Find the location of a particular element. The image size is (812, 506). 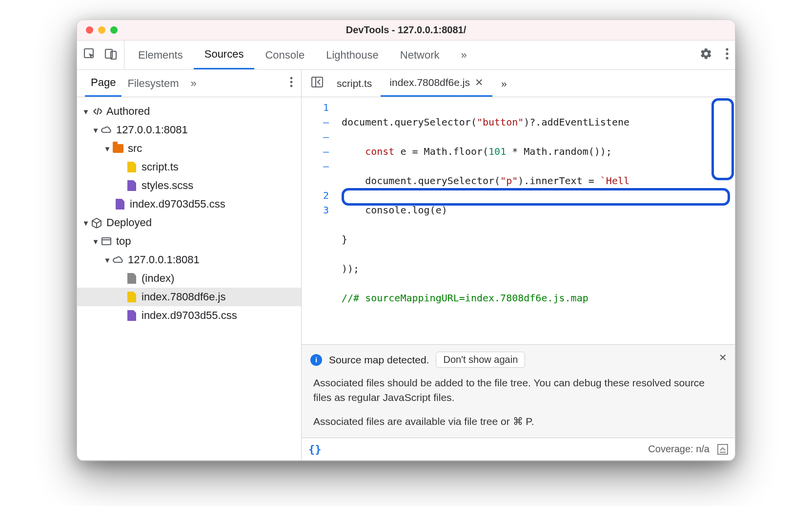

info-icon: i is located at coordinates (316, 360).